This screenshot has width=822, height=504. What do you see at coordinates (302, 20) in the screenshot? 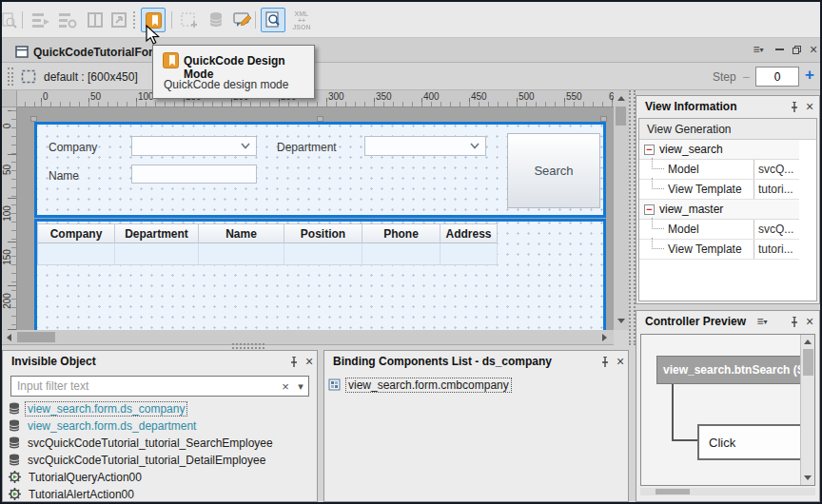
I see `xml-json-icon: XML ++ JSON` at bounding box center [302, 20].